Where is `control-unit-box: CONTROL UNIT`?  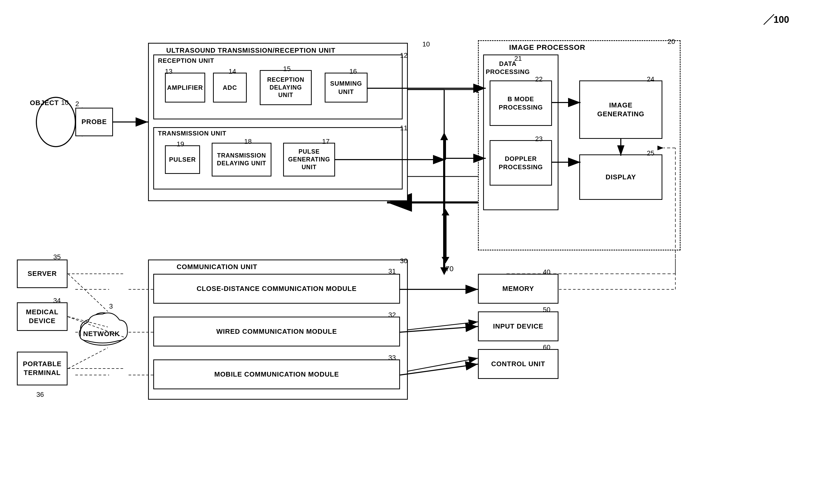 control-unit-box: CONTROL UNIT is located at coordinates (518, 364).